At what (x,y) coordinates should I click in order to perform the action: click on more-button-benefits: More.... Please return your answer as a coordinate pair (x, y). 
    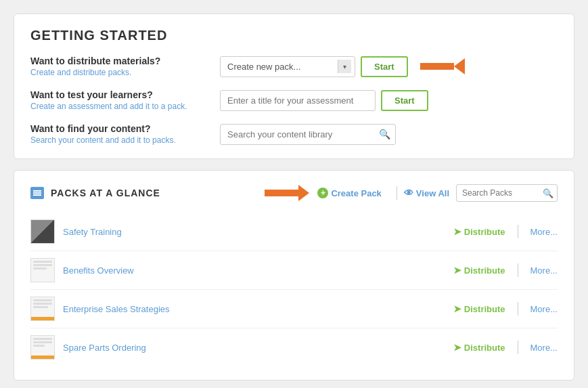
    Looking at the image, I should click on (544, 271).